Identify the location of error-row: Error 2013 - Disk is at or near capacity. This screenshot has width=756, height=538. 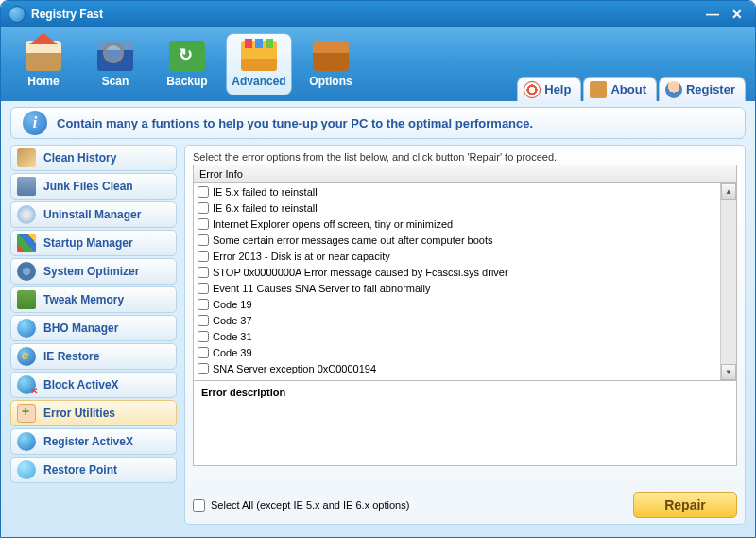
(457, 255).